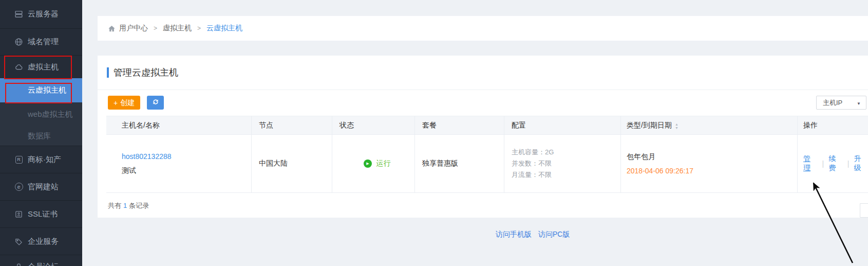  Describe the element at coordinates (292, 126) in the screenshot. I see `col-header-node: 节点` at that location.